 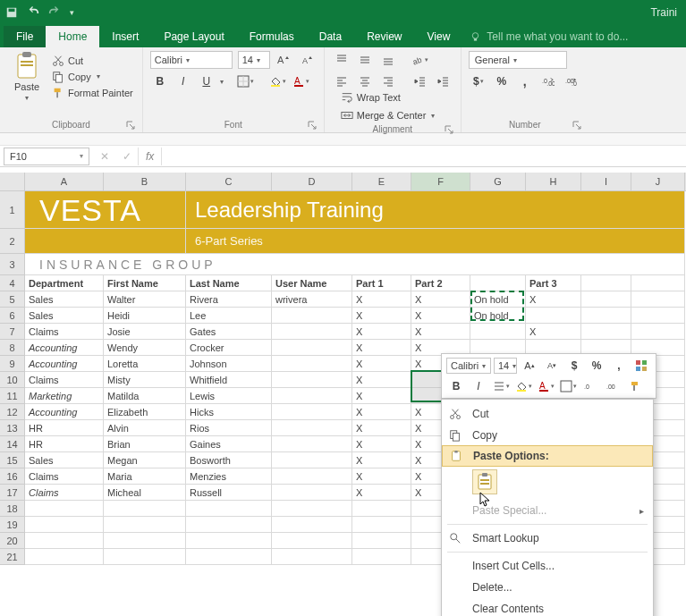 What do you see at coordinates (343, 210) in the screenshot?
I see `row-1: 1VESTALeadership Training` at bounding box center [343, 210].